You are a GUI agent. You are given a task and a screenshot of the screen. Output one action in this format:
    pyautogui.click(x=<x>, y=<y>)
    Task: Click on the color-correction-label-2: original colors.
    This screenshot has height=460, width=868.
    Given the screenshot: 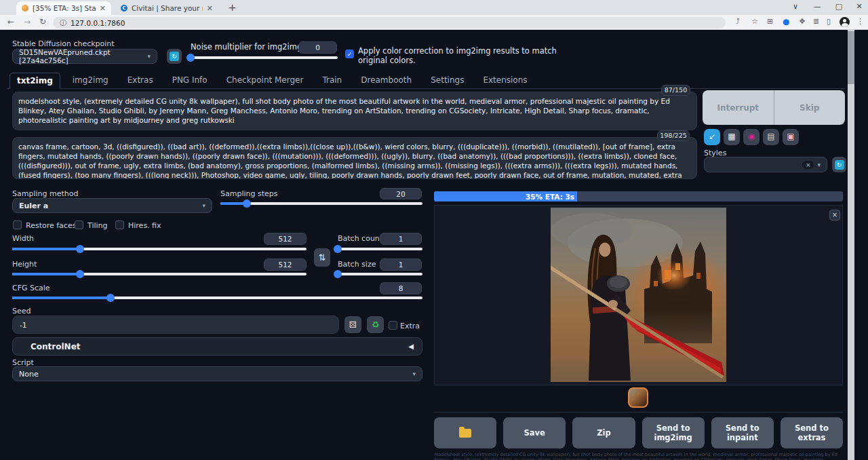 What is the action you would take?
    pyautogui.click(x=387, y=60)
    